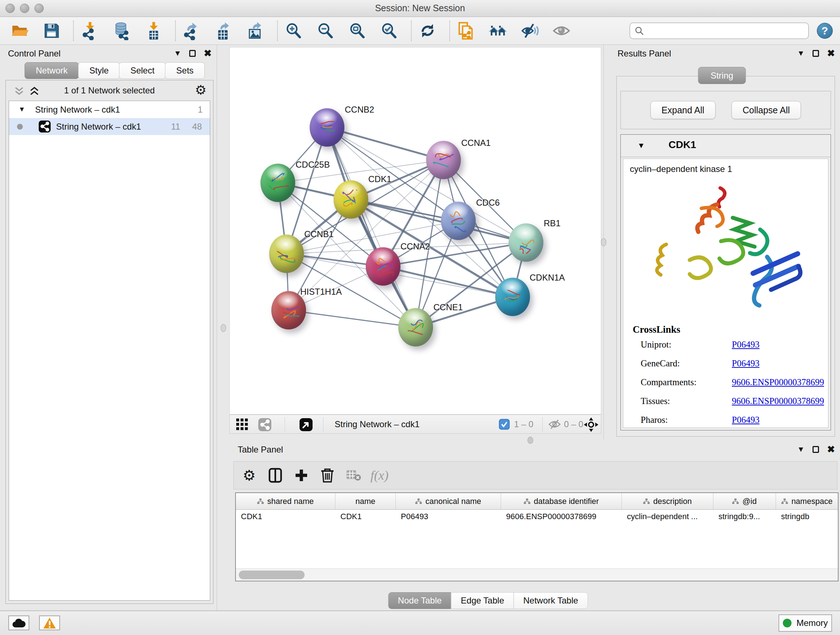 The width and height of the screenshot is (840, 635). Describe the element at coordinates (389, 31) in the screenshot. I see `zoom-selected-button` at that location.